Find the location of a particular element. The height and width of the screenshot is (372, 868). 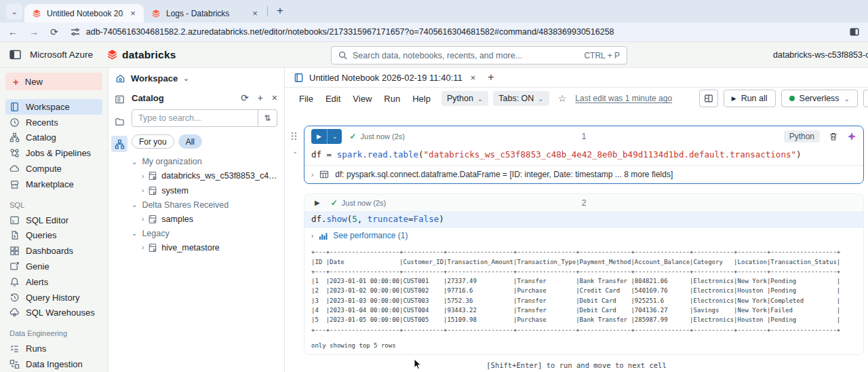

play-icon: ▶ is located at coordinates (734, 98).